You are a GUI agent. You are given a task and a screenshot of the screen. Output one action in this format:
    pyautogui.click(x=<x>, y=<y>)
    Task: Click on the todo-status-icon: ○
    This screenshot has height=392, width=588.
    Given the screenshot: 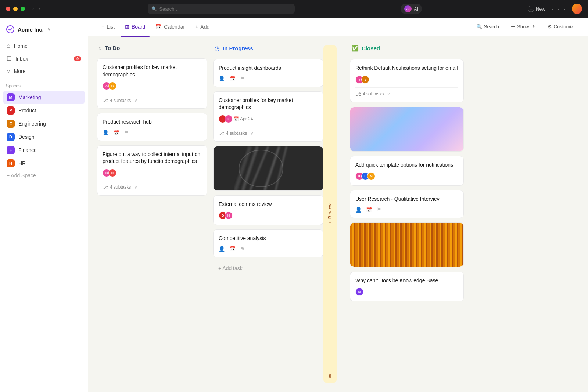 What is the action you would take?
    pyautogui.click(x=100, y=48)
    